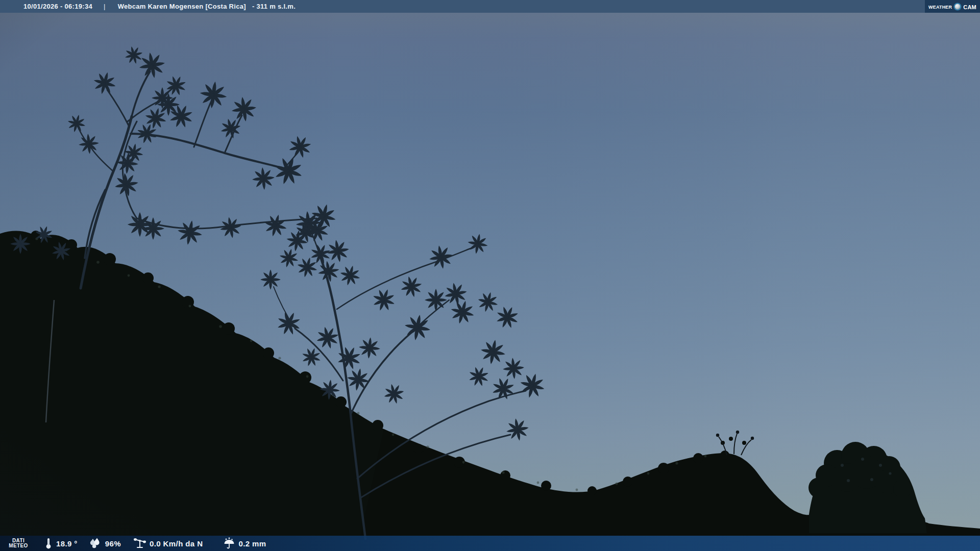 The height and width of the screenshot is (551, 980). Describe the element at coordinates (958, 7) in the screenshot. I see `globe-lens-icon` at that location.